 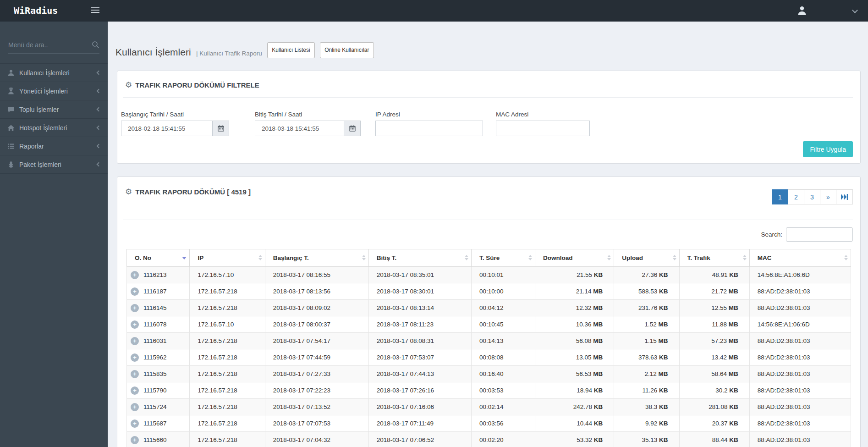 I want to click on top-navbar: WiRadius, so click(x=434, y=11).